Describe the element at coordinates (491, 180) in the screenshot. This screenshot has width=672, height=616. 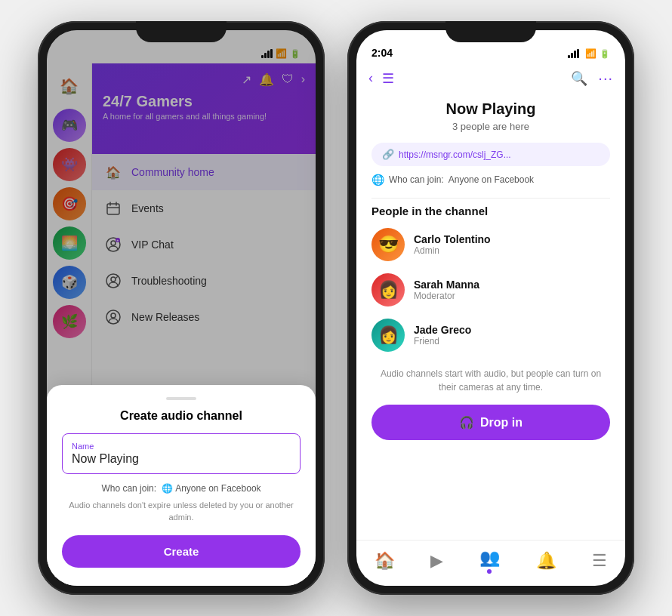
I see `join-row: 🌐 Who can join: Anyone on Facebook` at that location.